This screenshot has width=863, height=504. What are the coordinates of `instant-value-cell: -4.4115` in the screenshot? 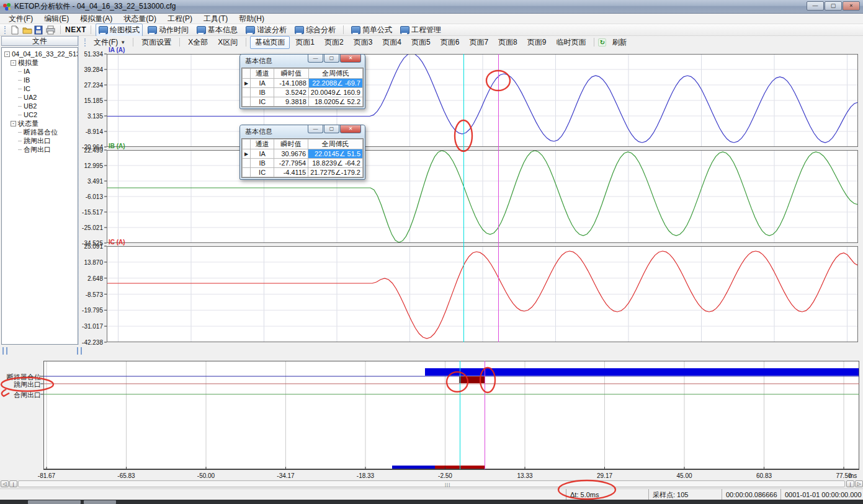 It's located at (292, 172).